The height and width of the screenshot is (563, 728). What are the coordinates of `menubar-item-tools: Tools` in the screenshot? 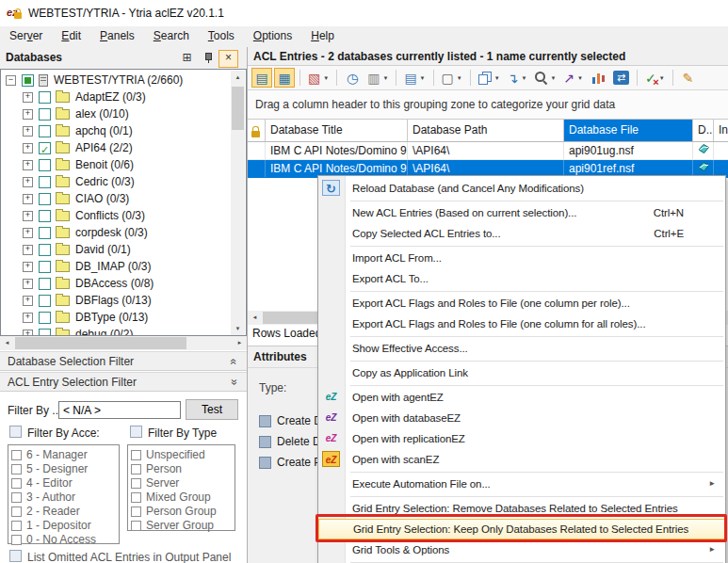 It's located at (221, 36).